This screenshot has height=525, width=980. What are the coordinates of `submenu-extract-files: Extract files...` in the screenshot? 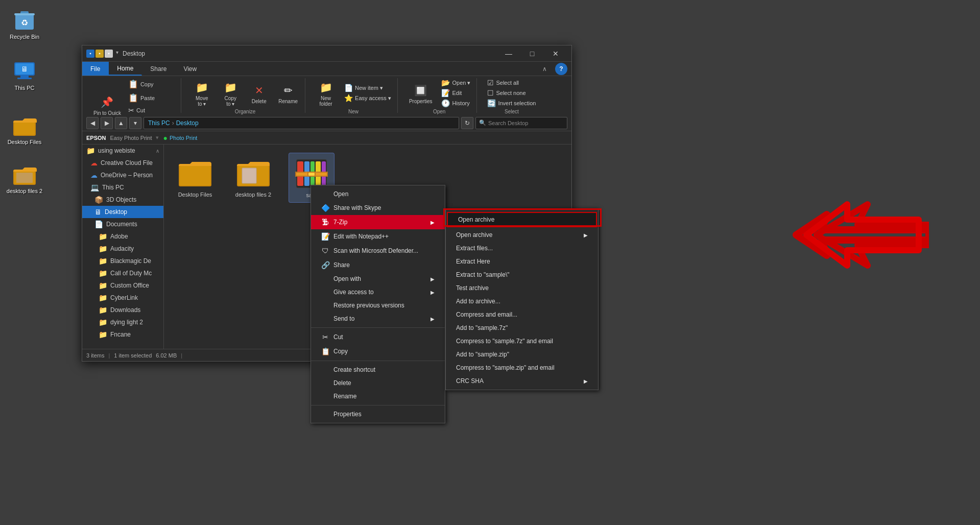 It's located at (522, 248).